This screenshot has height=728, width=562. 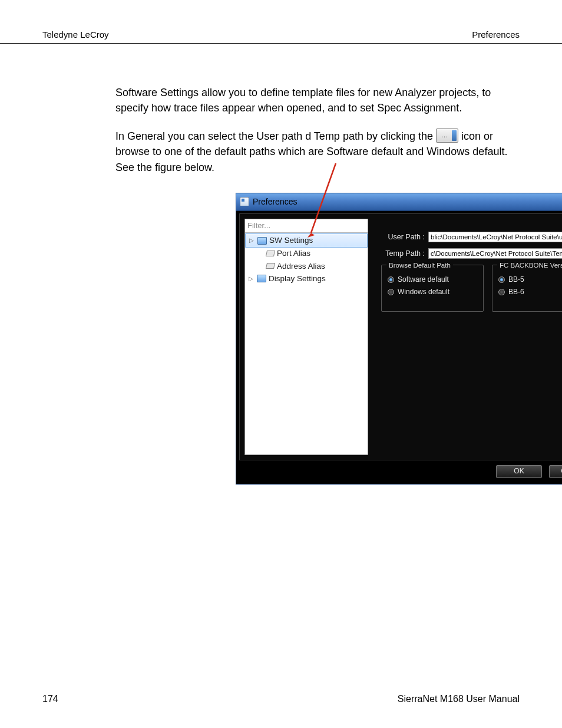 What do you see at coordinates (530, 265) in the screenshot?
I see `group-title: FC BACKBONE Version` at bounding box center [530, 265].